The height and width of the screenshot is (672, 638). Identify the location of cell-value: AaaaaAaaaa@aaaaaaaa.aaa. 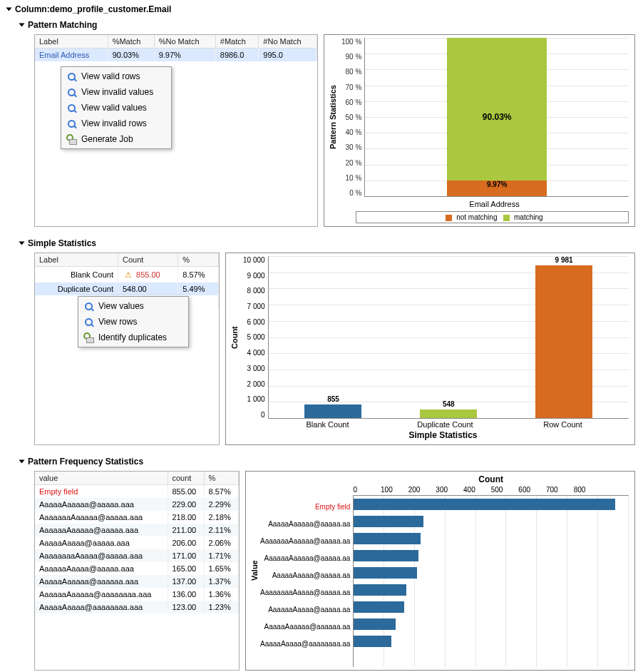
(101, 607).